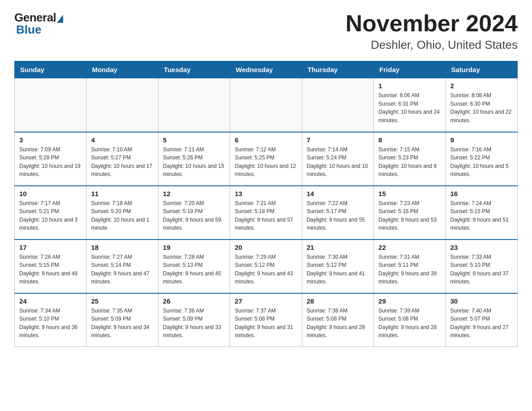  What do you see at coordinates (194, 320) in the screenshot?
I see `table-row: 26Sunrise: 7:36 AMSunset: 5:09 PMDayligh…` at bounding box center [194, 320].